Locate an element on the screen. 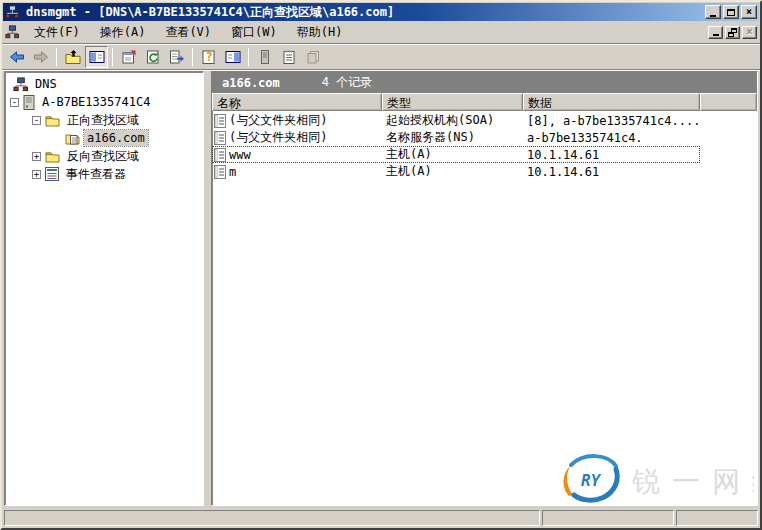 This screenshot has width=762, height=530. record-type: 起始授权机构(SOA) is located at coordinates (452, 120).